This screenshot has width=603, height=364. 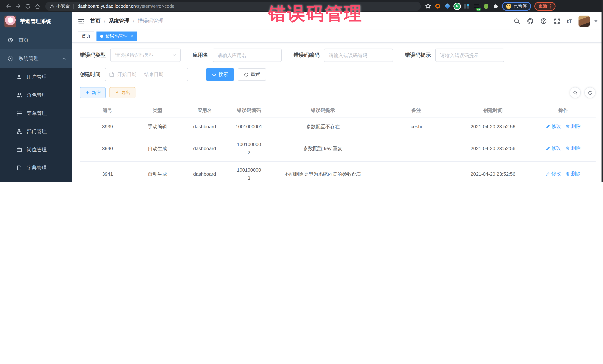 What do you see at coordinates (158, 127) in the screenshot?
I see `table-cell: 手动编辑` at bounding box center [158, 127].